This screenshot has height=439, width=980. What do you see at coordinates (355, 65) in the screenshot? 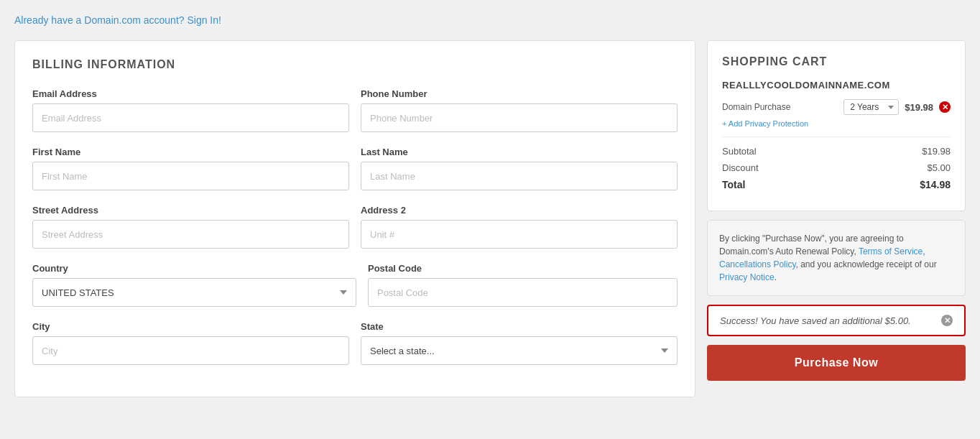
I see `billing-title: BILLING INFORMATION` at bounding box center [355, 65].